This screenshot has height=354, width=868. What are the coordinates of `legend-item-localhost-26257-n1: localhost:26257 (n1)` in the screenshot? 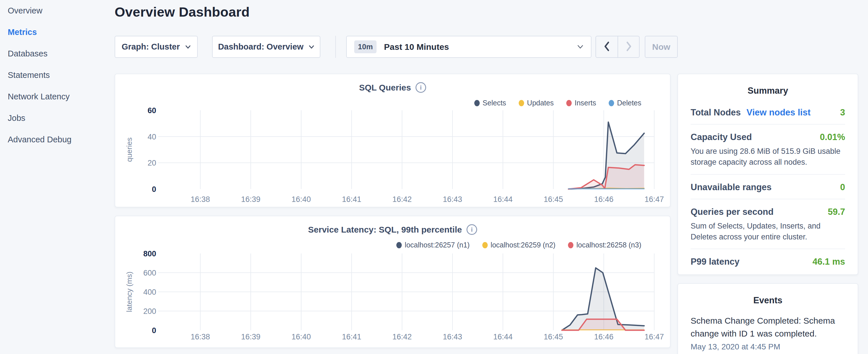 It's located at (433, 245).